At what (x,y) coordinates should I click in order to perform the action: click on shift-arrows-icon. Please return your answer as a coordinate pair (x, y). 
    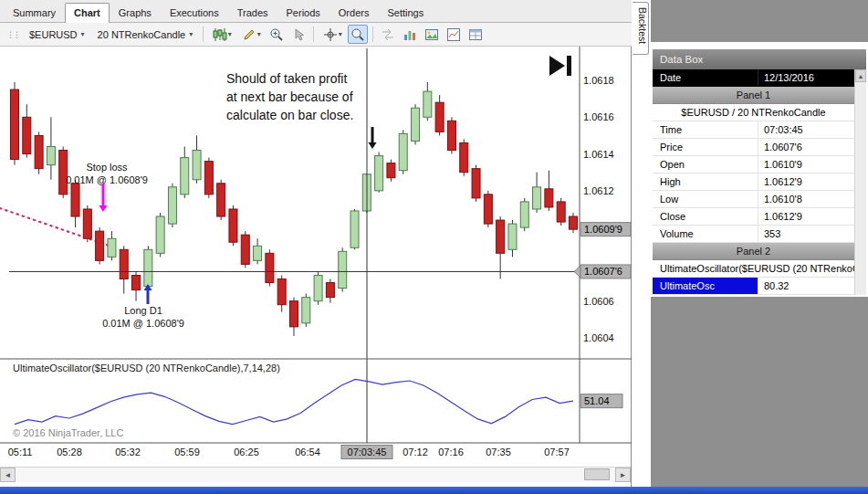
    Looking at the image, I should click on (388, 35).